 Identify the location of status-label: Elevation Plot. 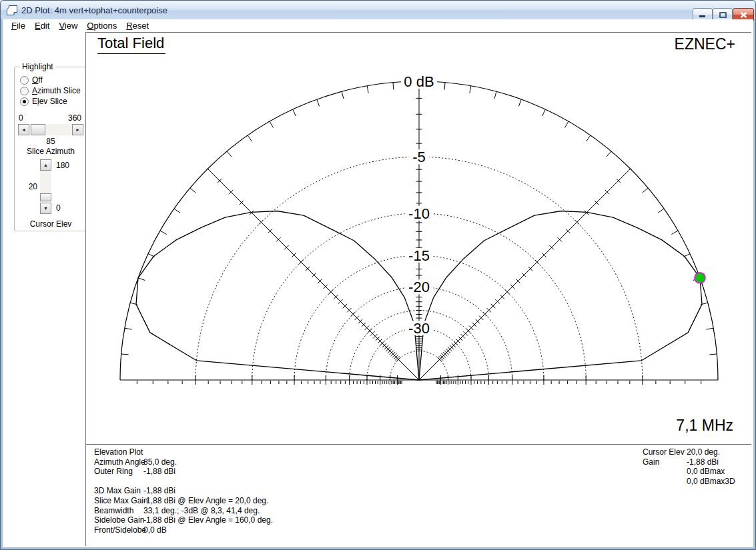
(119, 452).